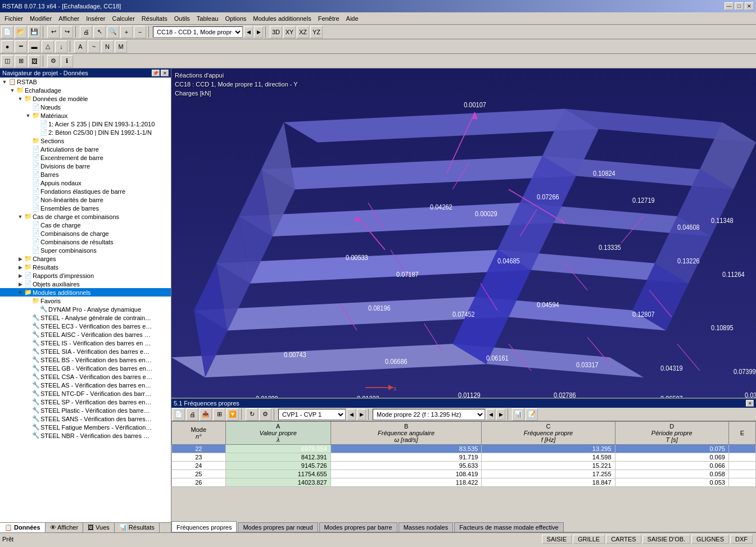 The image size is (756, 547). Describe the element at coordinates (667, 539) in the screenshot. I see `status-btn-3: SAISIE D'OB.` at that location.